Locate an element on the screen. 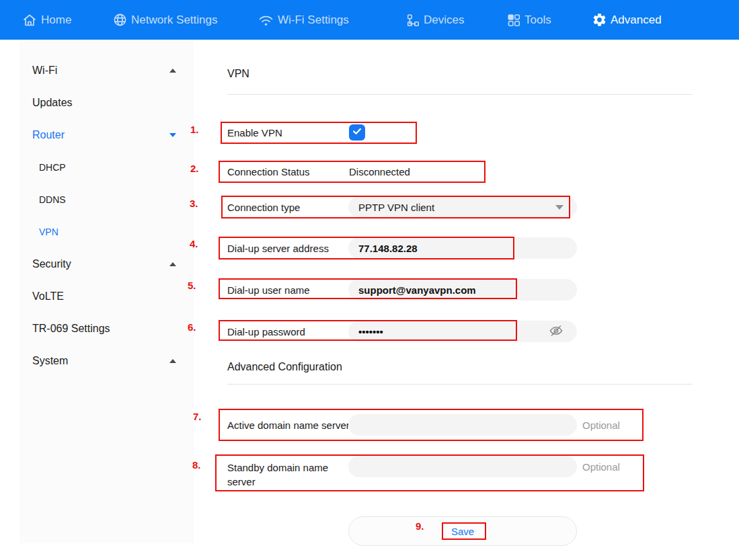  connection-status-value: Disconnected is located at coordinates (379, 172).